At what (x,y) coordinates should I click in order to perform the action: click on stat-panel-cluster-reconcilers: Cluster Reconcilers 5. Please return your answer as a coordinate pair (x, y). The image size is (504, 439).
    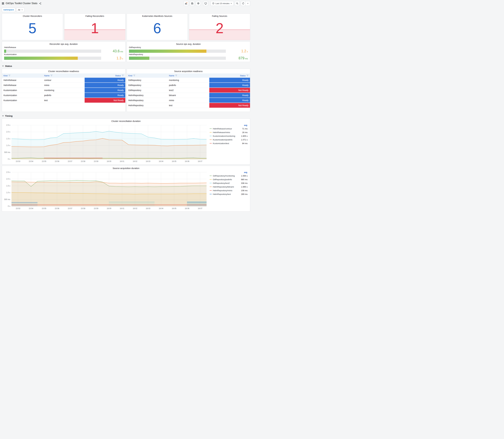
    Looking at the image, I should click on (32, 27).